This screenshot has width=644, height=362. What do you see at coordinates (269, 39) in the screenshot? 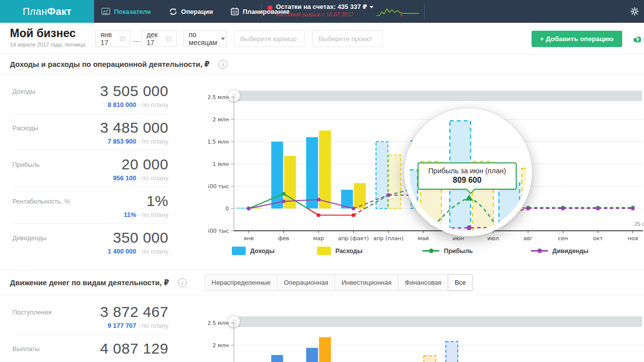
I see `legal-entity-input` at bounding box center [269, 39].